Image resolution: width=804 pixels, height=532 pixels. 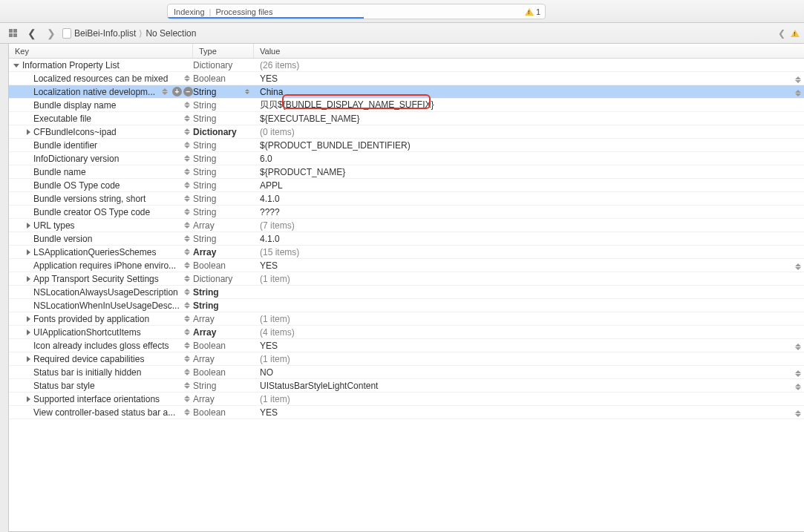 I want to click on plist-value-cell: (0 items), so click(x=529, y=132).